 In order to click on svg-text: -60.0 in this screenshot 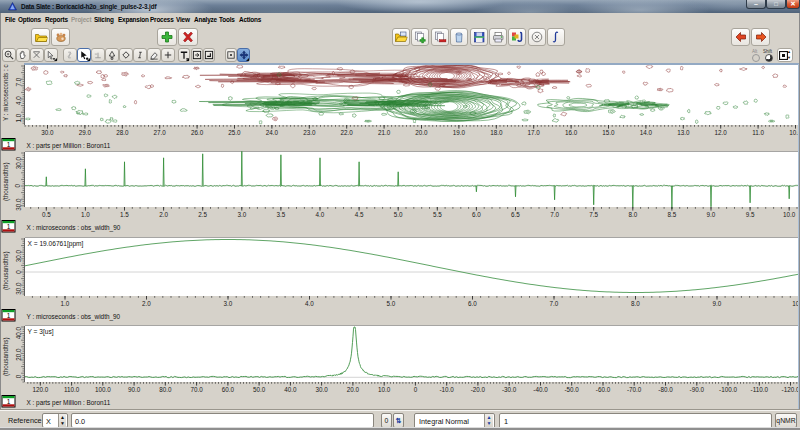, I will do `click(604, 390)`.